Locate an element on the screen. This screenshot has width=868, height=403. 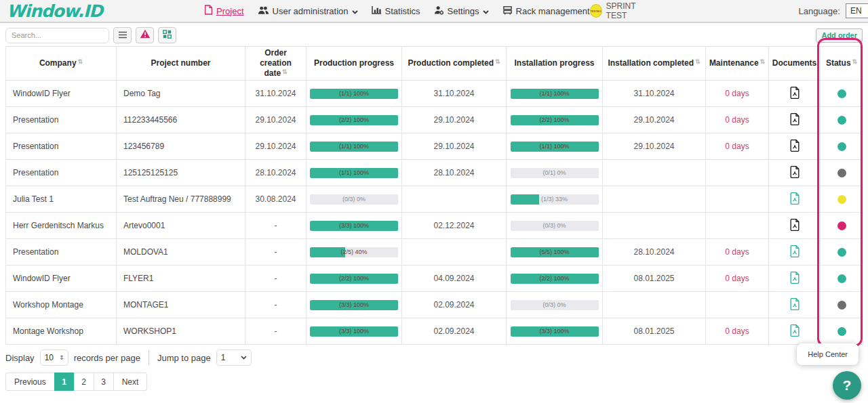
column-header-installation-completed: Installation completed⇅ is located at coordinates (654, 64).